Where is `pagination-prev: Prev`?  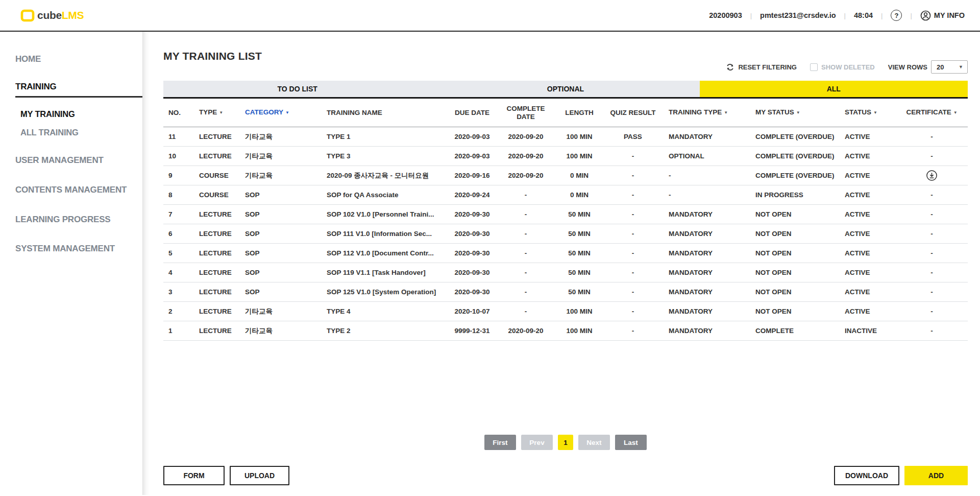 pagination-prev: Prev is located at coordinates (537, 442).